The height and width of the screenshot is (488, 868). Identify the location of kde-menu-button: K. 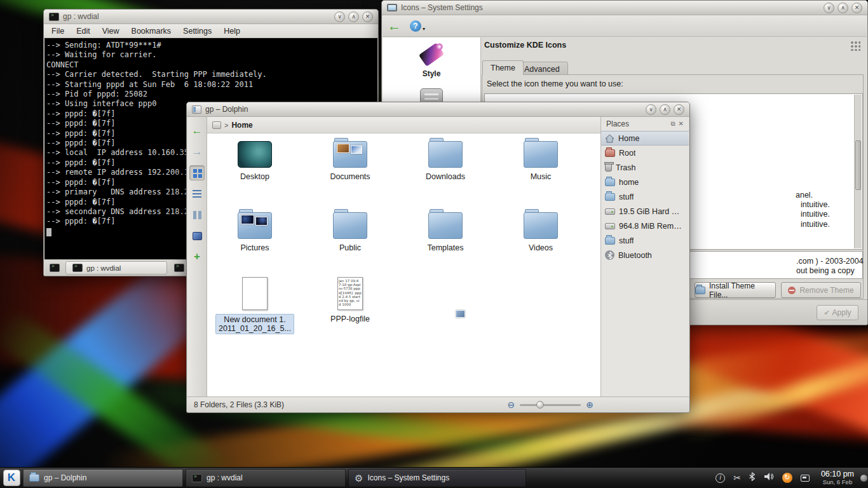
(11, 478).